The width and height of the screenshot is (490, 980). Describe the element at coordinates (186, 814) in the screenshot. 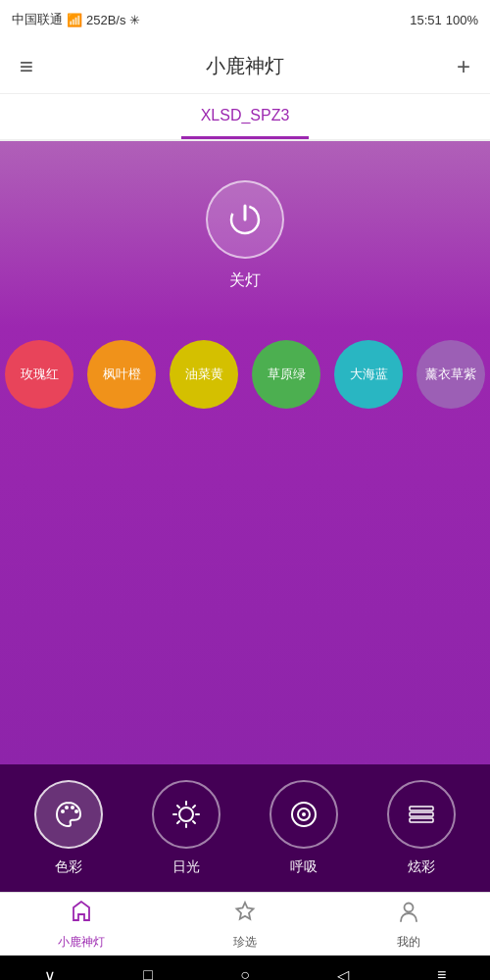

I see `mode-icon-circle-sunlight` at that location.